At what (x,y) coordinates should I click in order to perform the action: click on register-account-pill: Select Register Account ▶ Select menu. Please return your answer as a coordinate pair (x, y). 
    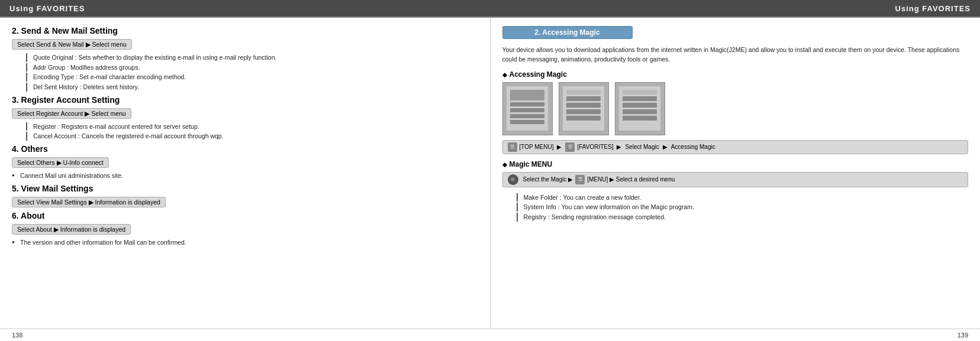
    Looking at the image, I should click on (72, 113).